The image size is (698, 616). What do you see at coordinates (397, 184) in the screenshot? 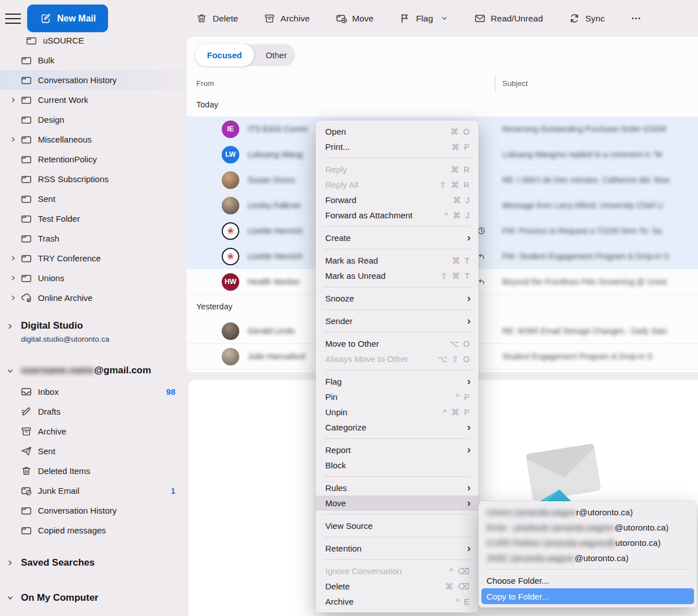
I see `menu-item: Reply All ⇧ ⌘ R` at bounding box center [397, 184].